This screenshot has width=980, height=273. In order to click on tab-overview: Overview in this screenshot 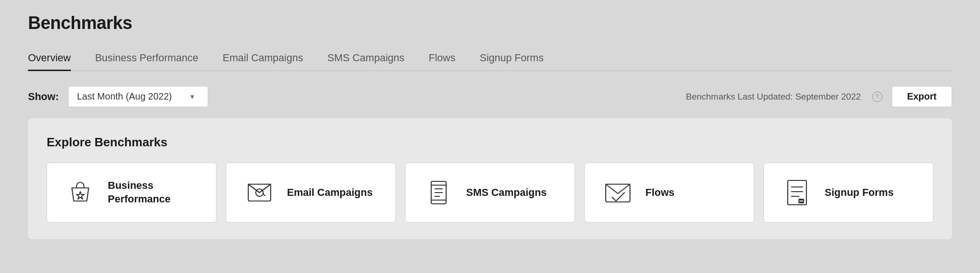, I will do `click(49, 59)`.